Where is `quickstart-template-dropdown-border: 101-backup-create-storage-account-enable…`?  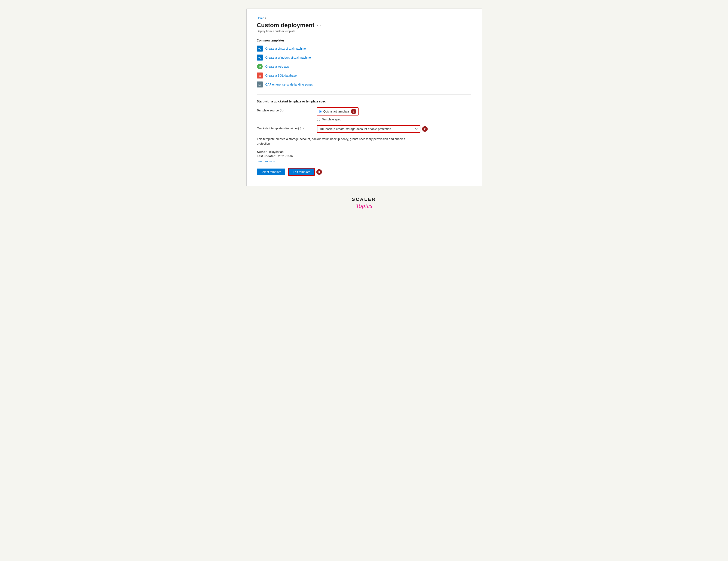
quickstart-template-dropdown-border: 101-backup-create-storage-account-enable… is located at coordinates (369, 129).